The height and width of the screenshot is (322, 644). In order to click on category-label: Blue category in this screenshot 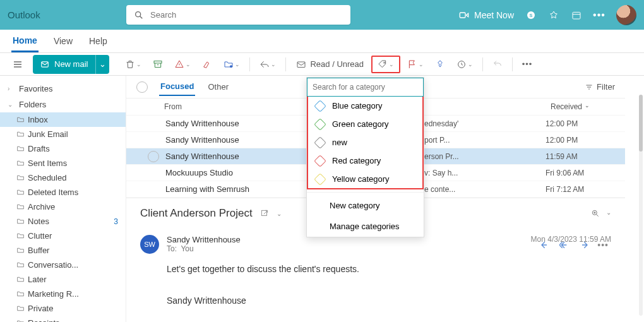, I will do `click(357, 106)`.